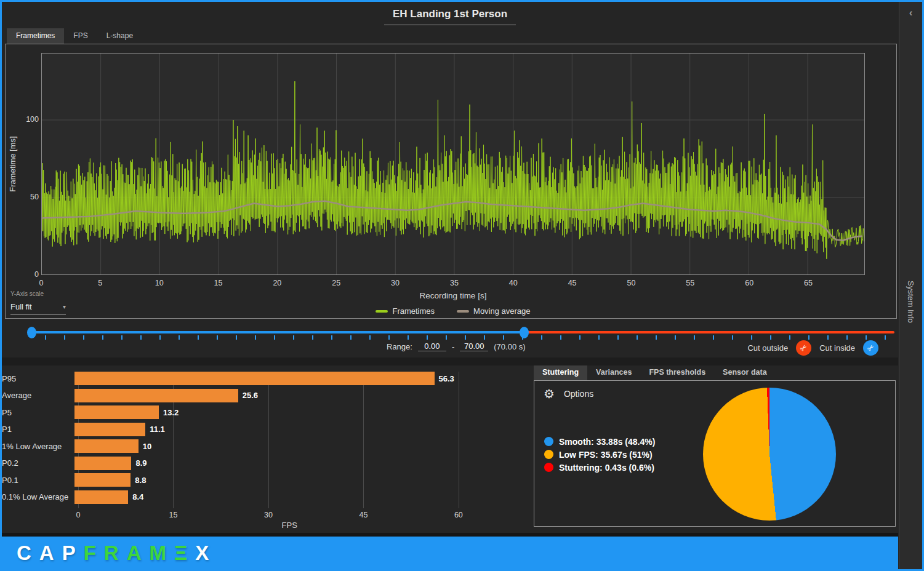  I want to click on x-tick-label: 65, so click(808, 283).